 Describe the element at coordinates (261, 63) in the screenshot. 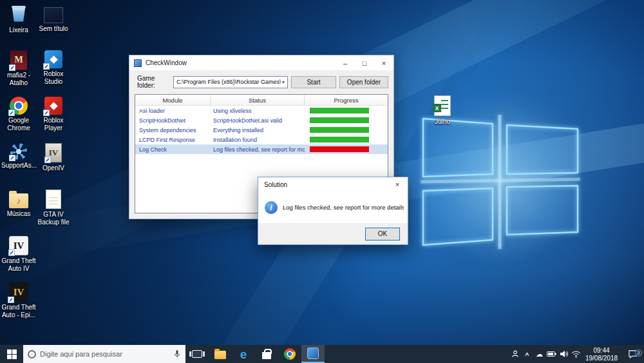

I see `check-window-titlebar: CheckWindow – □ ×` at that location.